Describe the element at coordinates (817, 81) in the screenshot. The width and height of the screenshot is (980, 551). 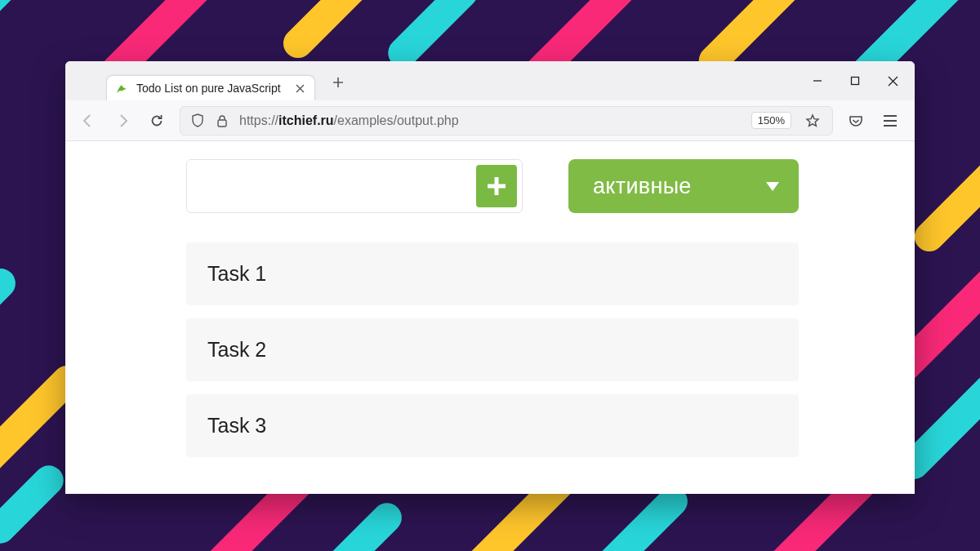
I see `window-minimize-button` at that location.